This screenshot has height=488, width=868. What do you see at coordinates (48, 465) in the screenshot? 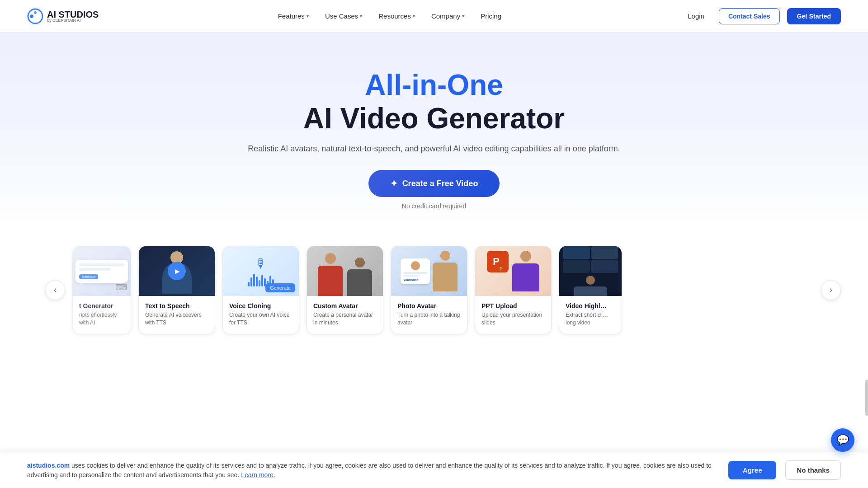
I see `cookie-site-link: aistudios.com` at bounding box center [48, 465].